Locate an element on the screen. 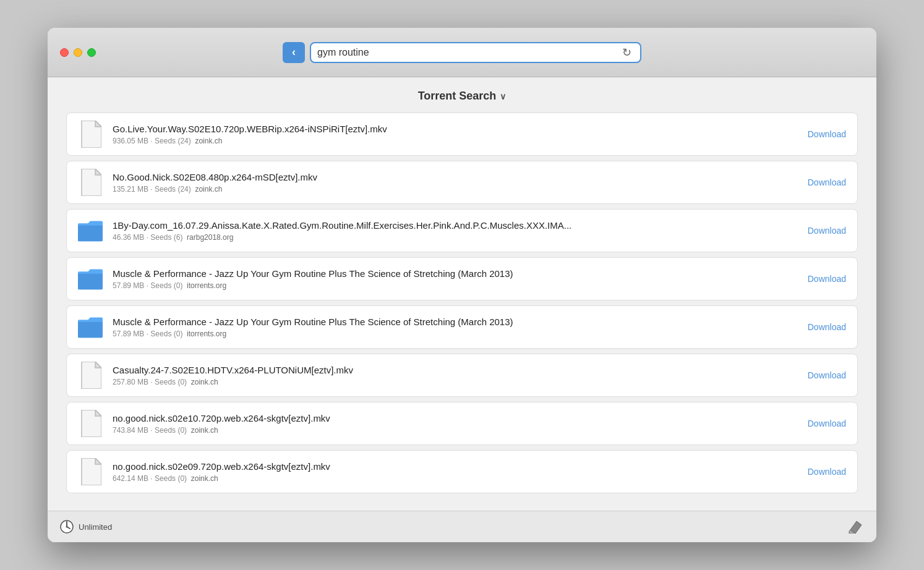 The image size is (924, 570). section-title: Torrent Search ∨ is located at coordinates (462, 96).